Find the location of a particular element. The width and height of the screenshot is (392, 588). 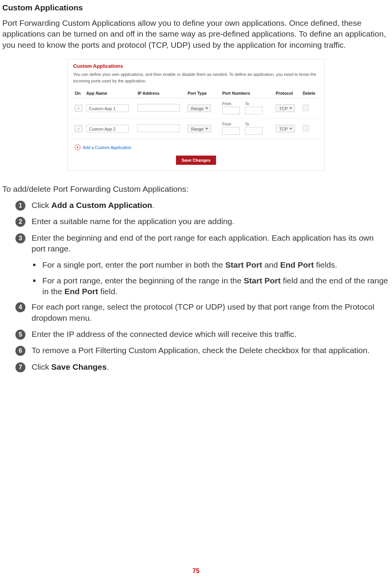

step-number-icon: 7 is located at coordinates (20, 367).